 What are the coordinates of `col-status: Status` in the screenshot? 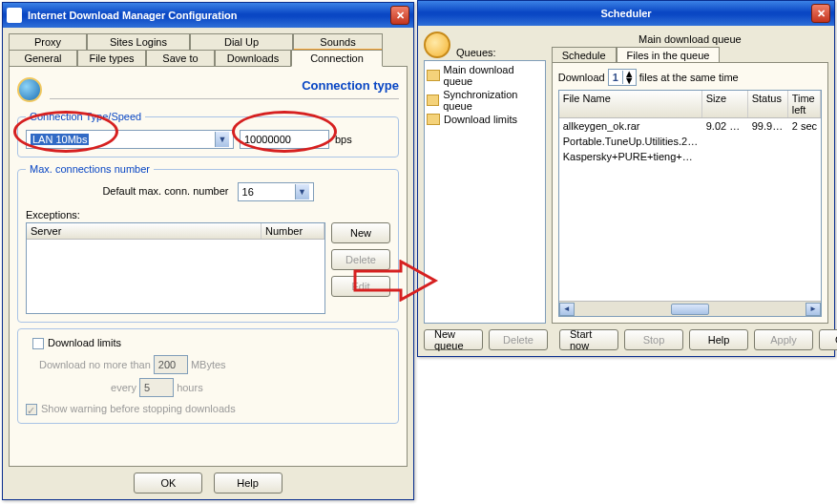 It's located at (768, 104).